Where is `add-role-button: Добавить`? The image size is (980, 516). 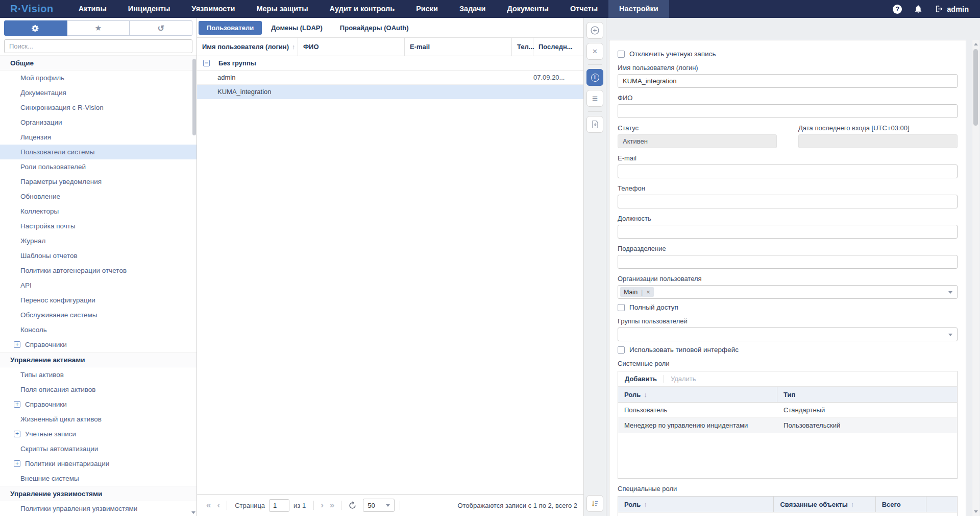
add-role-button: Добавить is located at coordinates (641, 379).